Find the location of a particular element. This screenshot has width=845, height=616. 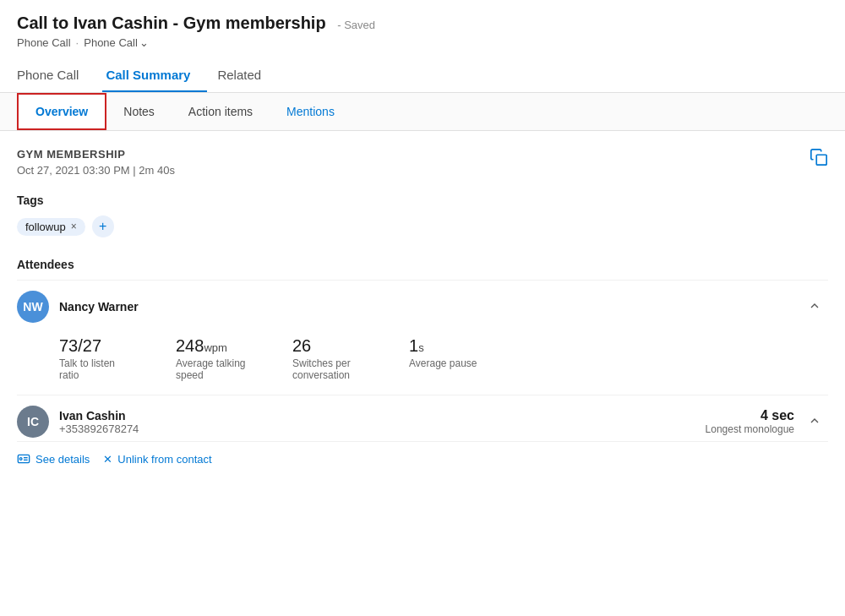

footer-actions: See details ✕ Unlink from contact is located at coordinates (422, 455).